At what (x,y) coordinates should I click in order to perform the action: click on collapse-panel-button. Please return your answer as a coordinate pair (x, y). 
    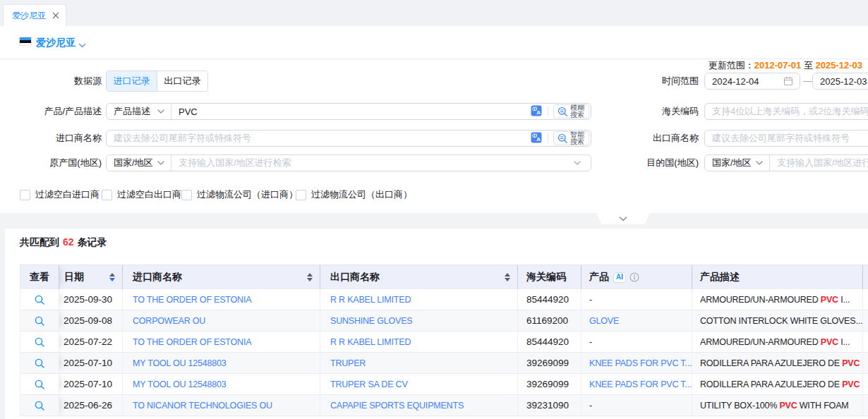
    Looking at the image, I should click on (623, 219).